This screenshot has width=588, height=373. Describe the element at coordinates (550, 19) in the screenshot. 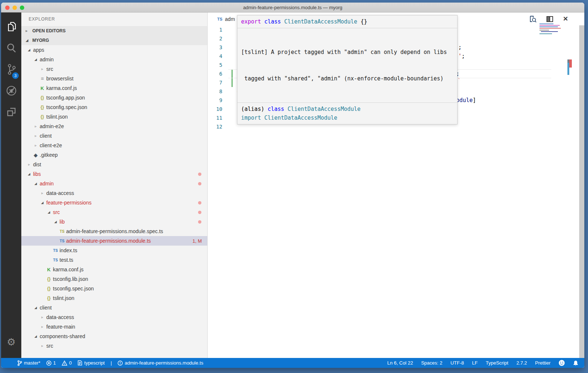

I see `split-editor-icon` at that location.